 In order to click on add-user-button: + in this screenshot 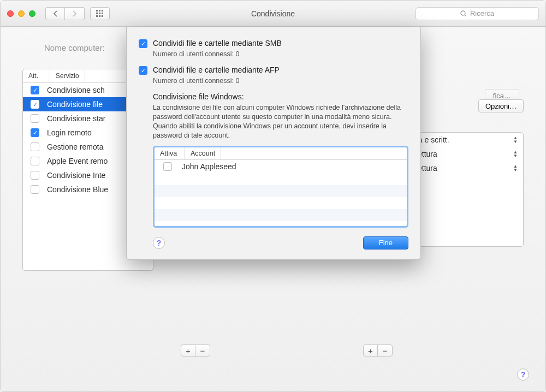, I will do `click(371, 351)`.